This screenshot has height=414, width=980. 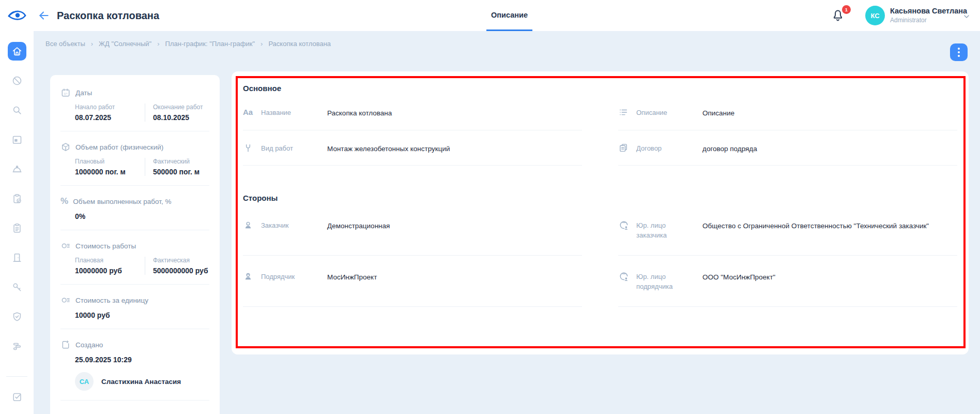 I want to click on section-title-main: Основное, so click(x=600, y=88).